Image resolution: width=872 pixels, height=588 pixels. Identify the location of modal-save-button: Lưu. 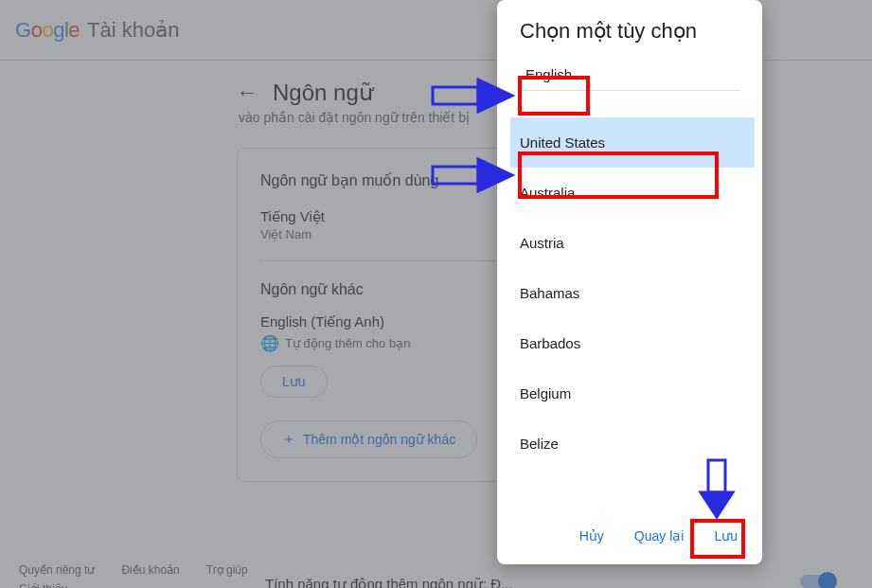
(725, 536).